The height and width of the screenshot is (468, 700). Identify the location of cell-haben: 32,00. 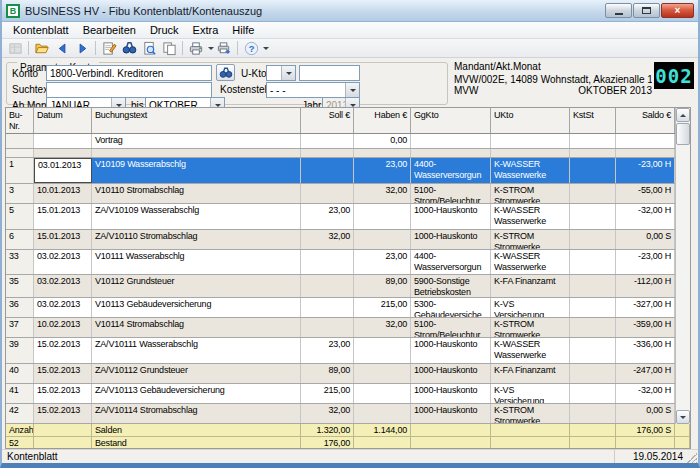
(382, 328).